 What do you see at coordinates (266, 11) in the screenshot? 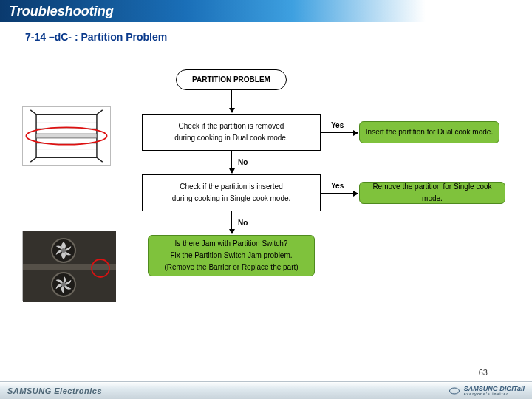
I see `header-bar: Troubleshooting` at bounding box center [266, 11].